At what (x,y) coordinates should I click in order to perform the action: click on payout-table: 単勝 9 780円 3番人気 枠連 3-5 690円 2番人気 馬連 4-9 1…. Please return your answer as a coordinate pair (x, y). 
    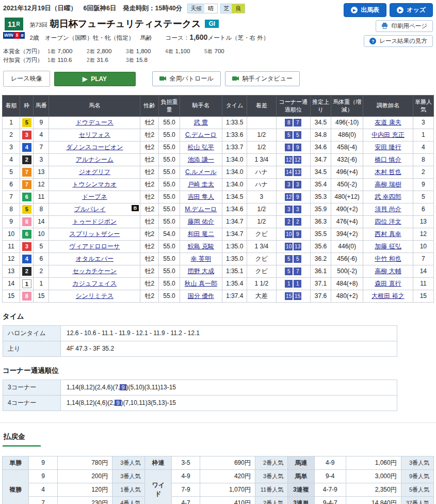
    Looking at the image, I should click on (218, 480).